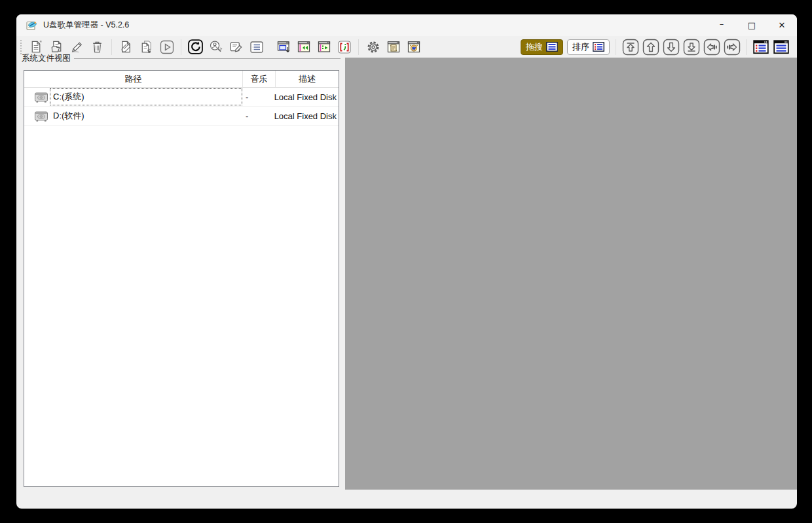 The width and height of the screenshot is (812, 523). I want to click on close-button: ✕, so click(782, 25).